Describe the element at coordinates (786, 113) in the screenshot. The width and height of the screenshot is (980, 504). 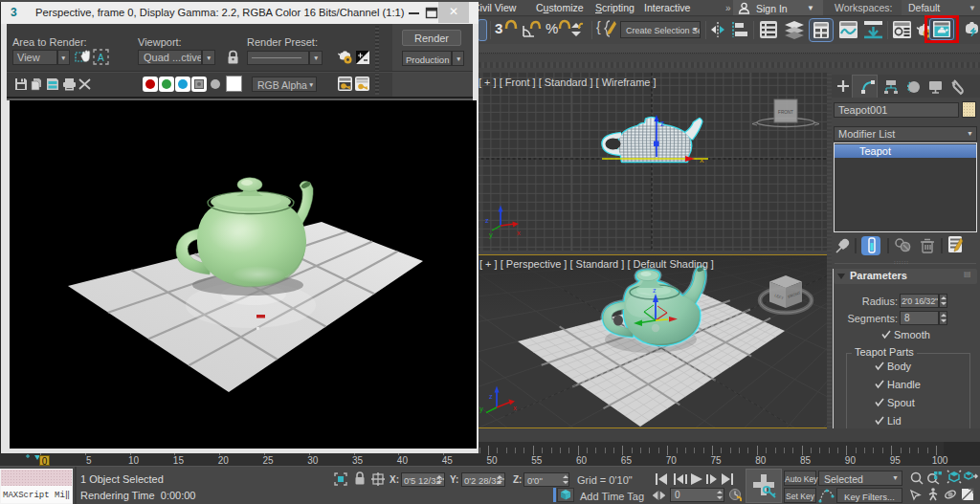
I see `svg-text: FRONT` at that location.